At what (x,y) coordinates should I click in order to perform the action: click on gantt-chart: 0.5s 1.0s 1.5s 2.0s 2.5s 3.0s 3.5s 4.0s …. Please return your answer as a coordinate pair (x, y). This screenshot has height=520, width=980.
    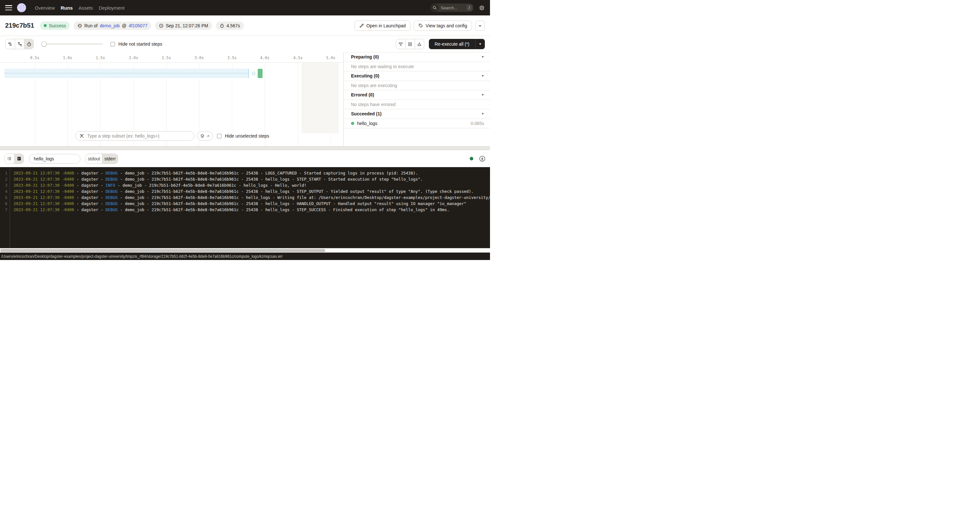
    Looking at the image, I should click on (172, 99).